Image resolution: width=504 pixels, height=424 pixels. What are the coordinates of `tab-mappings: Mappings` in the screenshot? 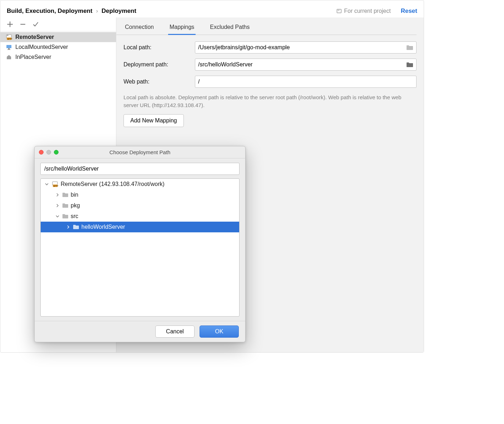 It's located at (182, 29).